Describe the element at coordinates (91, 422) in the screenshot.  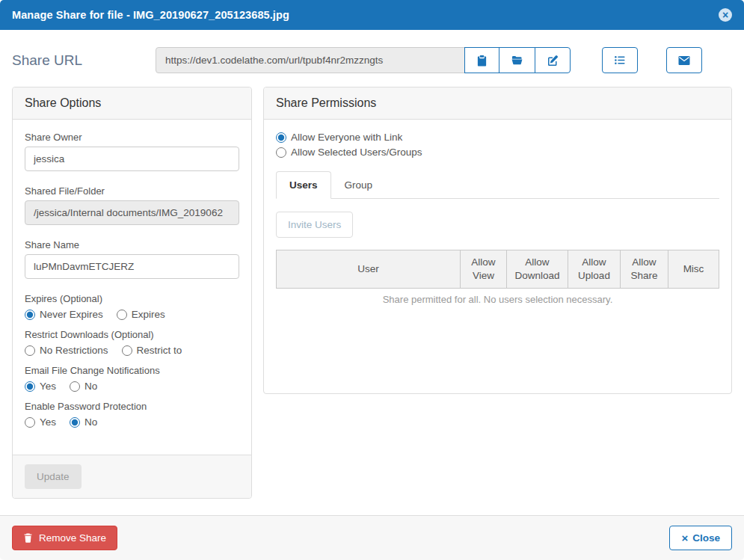
I see `password-no-option-label: No` at that location.